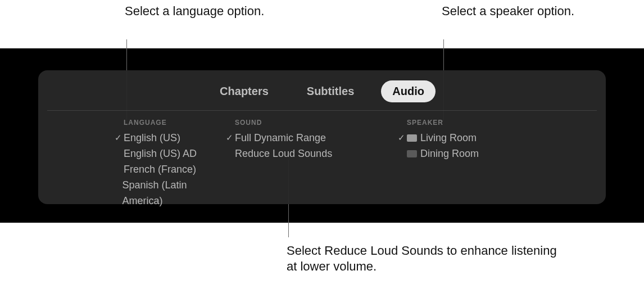 The width and height of the screenshot is (644, 284). What do you see at coordinates (508, 11) in the screenshot?
I see `callout-speaker: Select a speaker option.` at bounding box center [508, 11].